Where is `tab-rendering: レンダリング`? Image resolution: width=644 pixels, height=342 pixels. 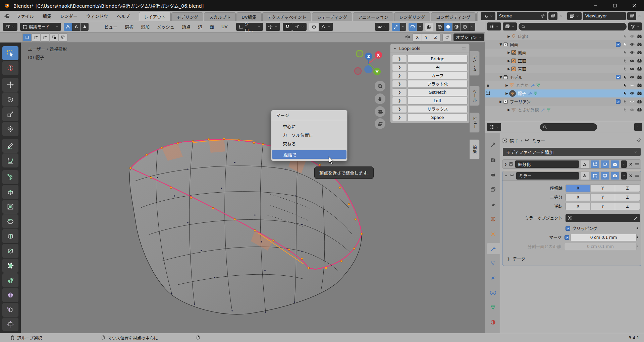 tab-rendering: レンダリング is located at coordinates (412, 17).